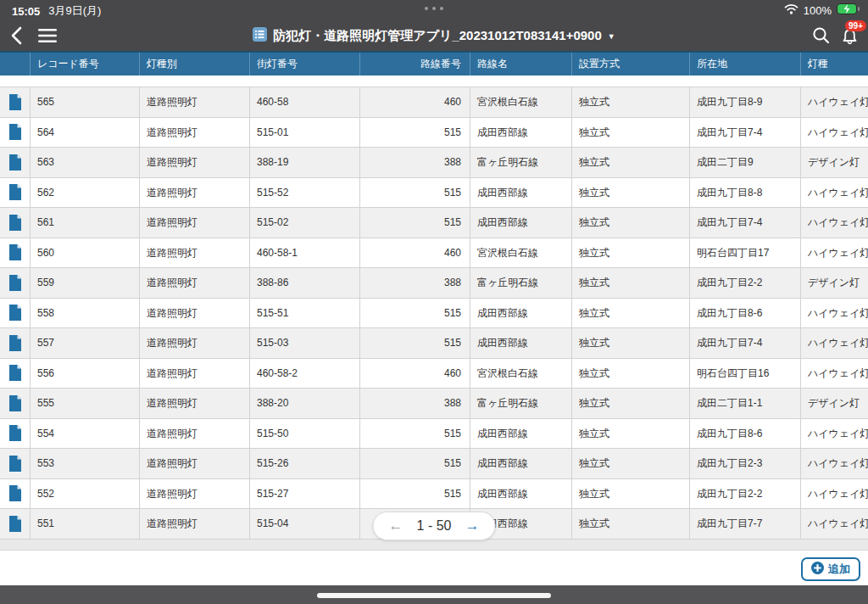 Image resolution: width=868 pixels, height=604 pixels. Describe the element at coordinates (305, 434) in the screenshot. I see `cell-light_no: 515-50` at that location.